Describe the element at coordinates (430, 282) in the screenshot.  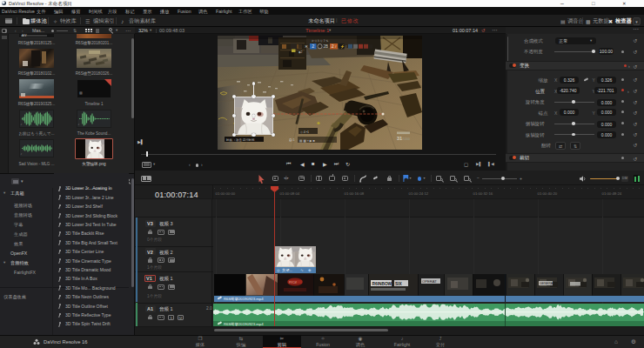
I see `svg-text: OPERAT` at that location.